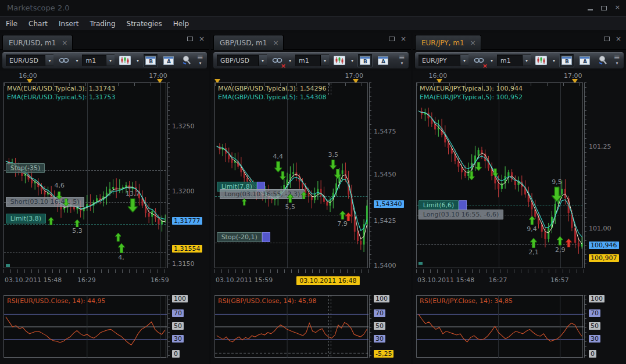 The width and height of the screenshot is (626, 364). Describe the element at coordinates (69, 24) in the screenshot. I see `menu-item-insert: Insert` at that location.